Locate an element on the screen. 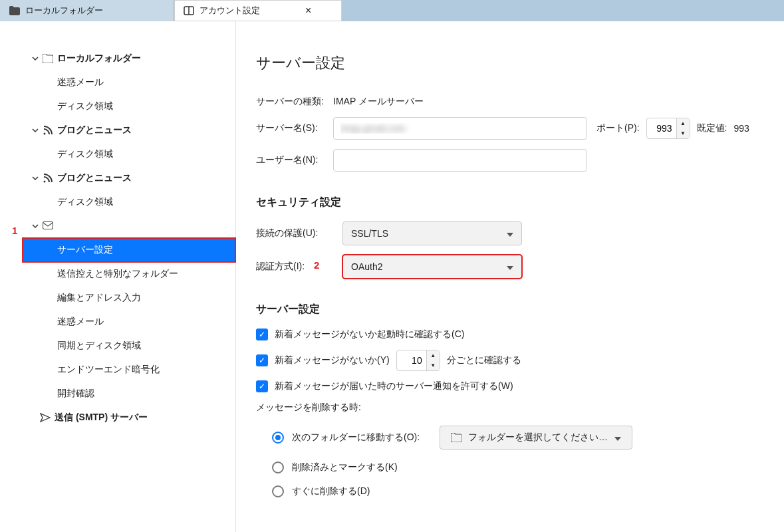 The width and height of the screenshot is (784, 532). username-label: ユーザー名(N): is located at coordinates (295, 160).